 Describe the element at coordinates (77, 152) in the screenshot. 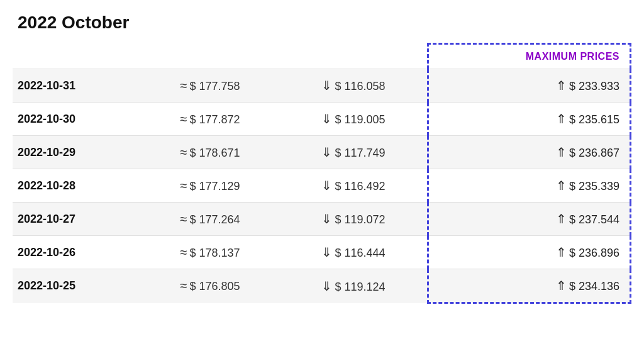

I see `cell-date: 2022-10-29` at that location.